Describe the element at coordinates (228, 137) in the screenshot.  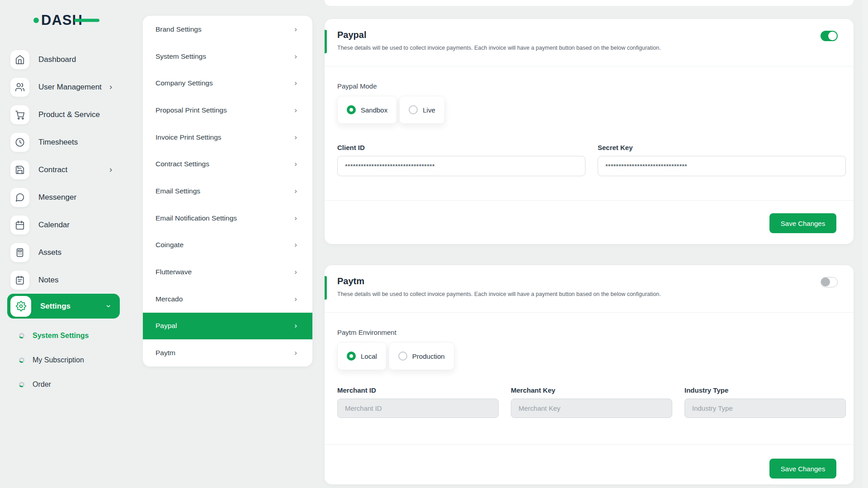
I see `settings-menu-item-invoice-print-settings: Invoice Print Settings ›` at that location.